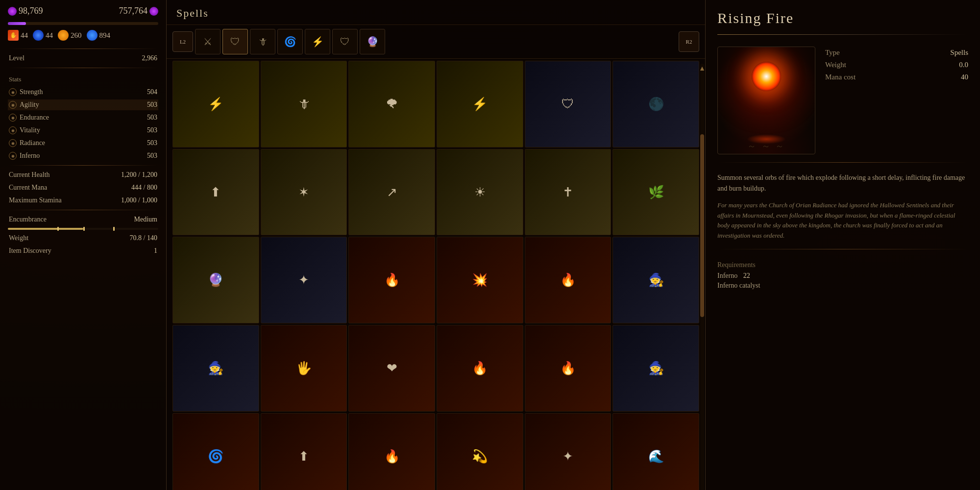 Image resolution: width=980 pixels, height=490 pixels. What do you see at coordinates (216, 368) in the screenshot?
I see `spell-vis-3-0: 🧙` at bounding box center [216, 368].